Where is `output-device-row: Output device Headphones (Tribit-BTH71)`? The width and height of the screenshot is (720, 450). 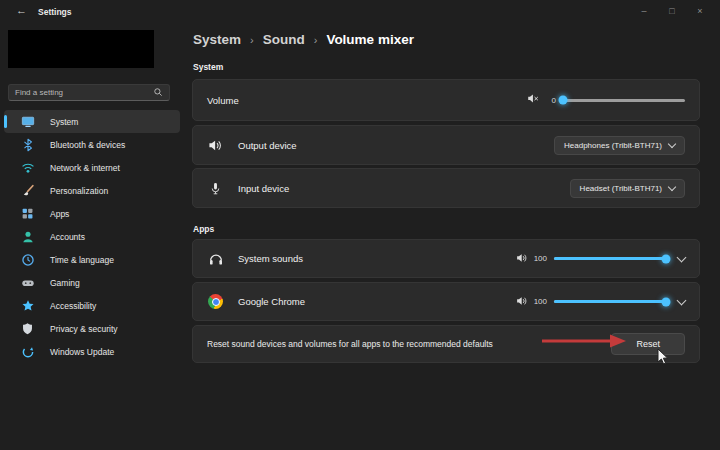
output-device-row: Output device Headphones (Tribit-BTH71) is located at coordinates (446, 145).